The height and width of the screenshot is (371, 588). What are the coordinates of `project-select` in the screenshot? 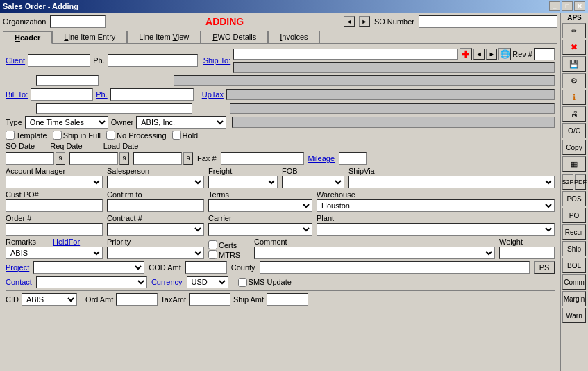 It's located at (89, 267).